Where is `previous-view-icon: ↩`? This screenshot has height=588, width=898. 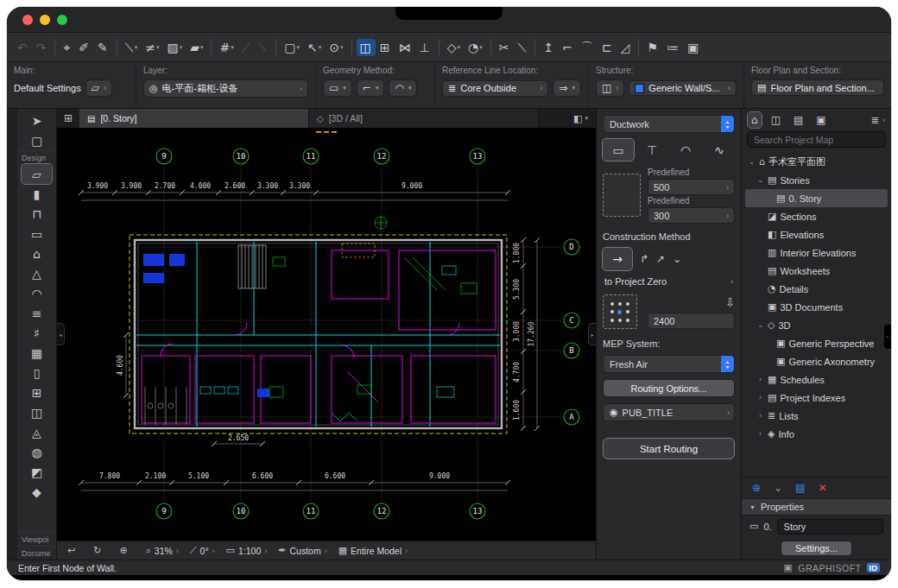
previous-view-icon: ↩ is located at coordinates (74, 551).